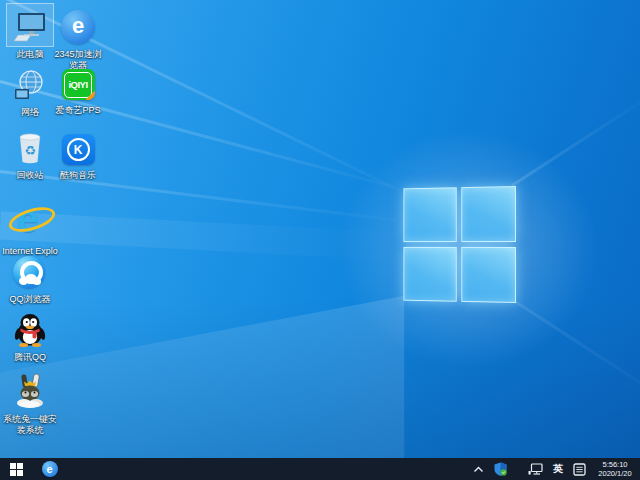  Describe the element at coordinates (320, 469) in the screenshot. I see `taskbar: e` at that location.